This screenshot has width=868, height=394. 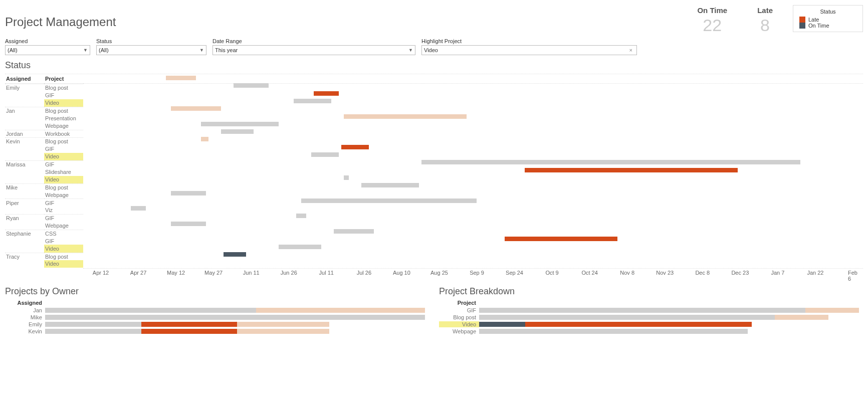 What do you see at coordinates (25, 218) in the screenshot?
I see `gantt-assigned-cell: Ryan` at bounding box center [25, 218].